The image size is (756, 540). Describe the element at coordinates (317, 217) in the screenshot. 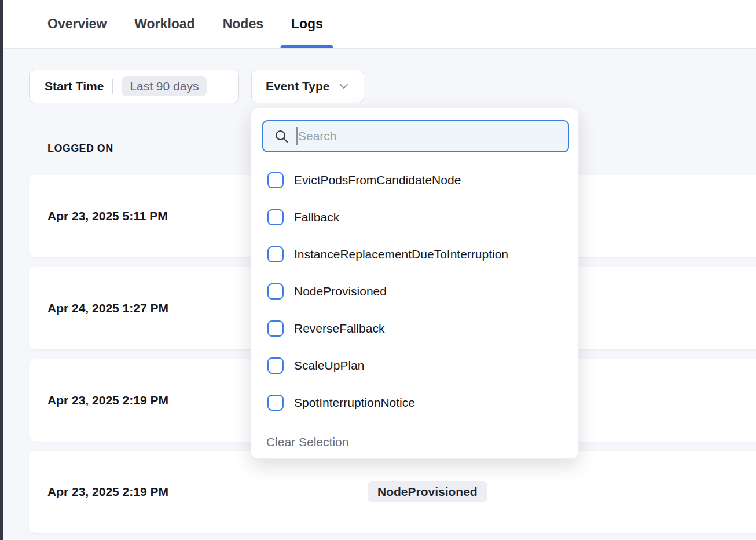

I see `option-label: Fallback` at that location.